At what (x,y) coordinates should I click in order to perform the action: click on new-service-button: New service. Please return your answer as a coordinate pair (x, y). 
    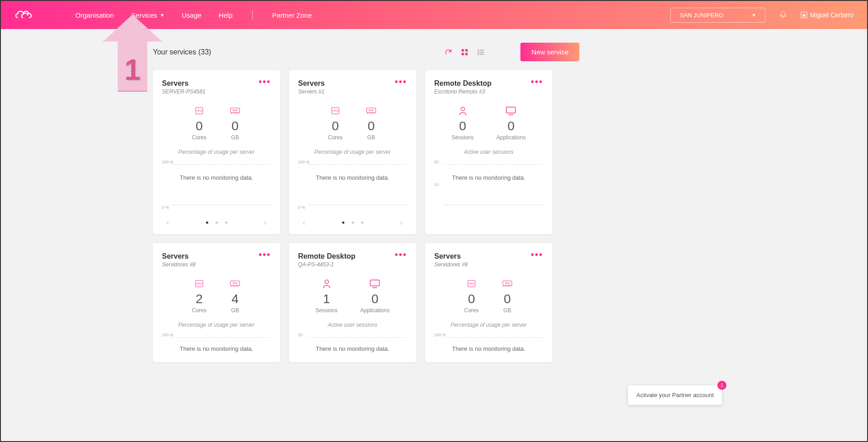
    Looking at the image, I should click on (550, 52).